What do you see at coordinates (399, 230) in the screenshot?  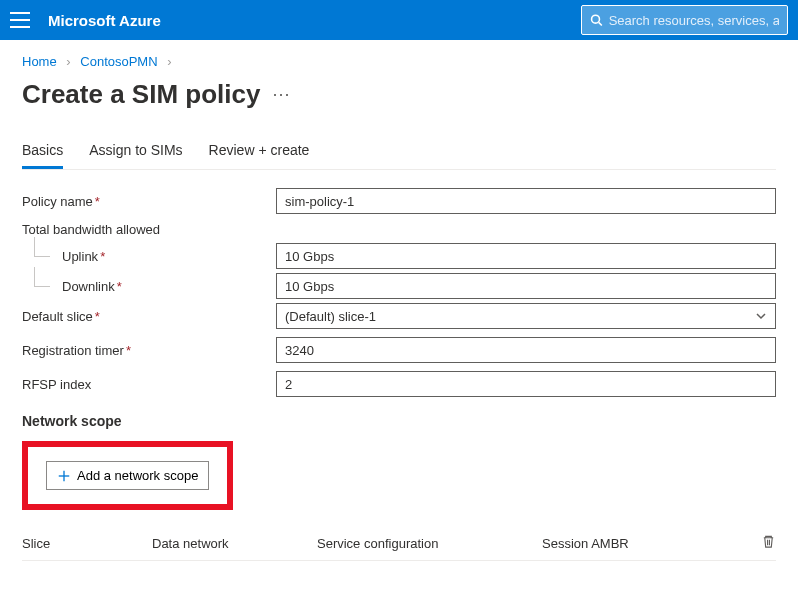 I see `total-bandwidth-label: Total bandwidth allowed` at bounding box center [399, 230].